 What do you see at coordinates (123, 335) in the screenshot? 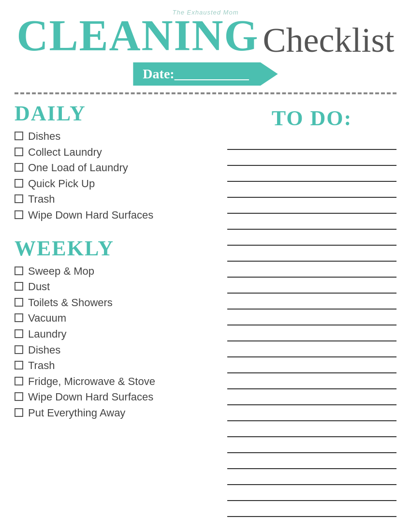
I see `item-label: Laundry` at bounding box center [123, 335].